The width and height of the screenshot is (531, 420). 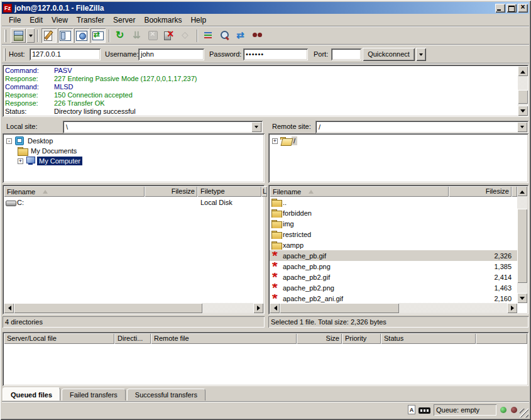 What do you see at coordinates (5, 36) in the screenshot?
I see `toolbar-gripper` at bounding box center [5, 36].